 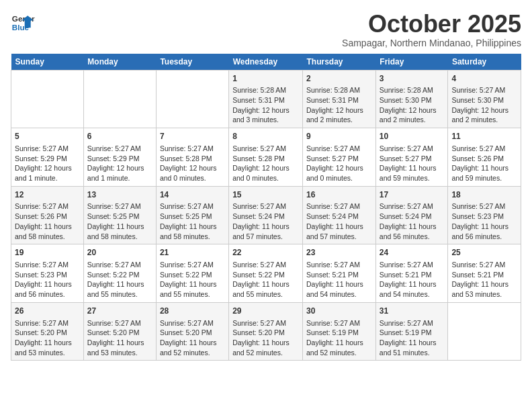 What do you see at coordinates (339, 253) in the screenshot?
I see `day-number: 23` at bounding box center [339, 253].